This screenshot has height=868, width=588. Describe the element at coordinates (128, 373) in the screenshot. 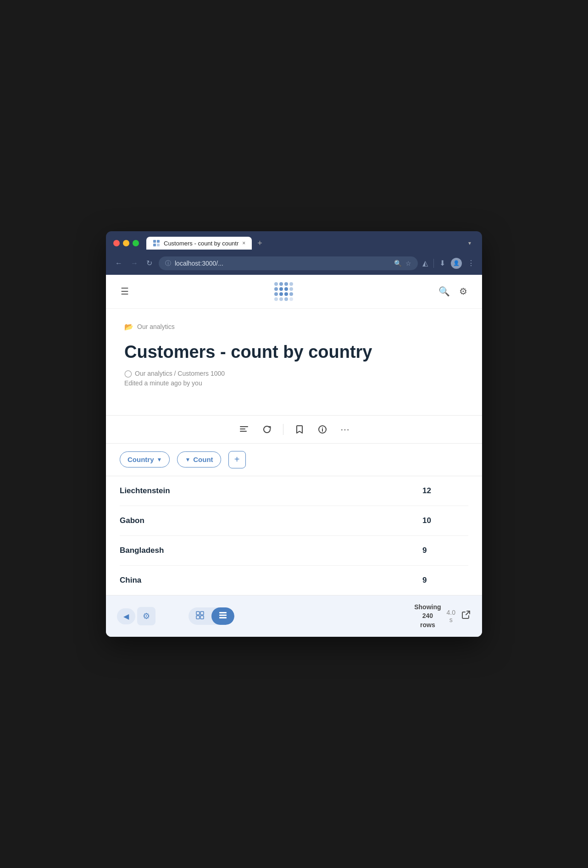

I see `meta-cube-icon: ◯` at that location.